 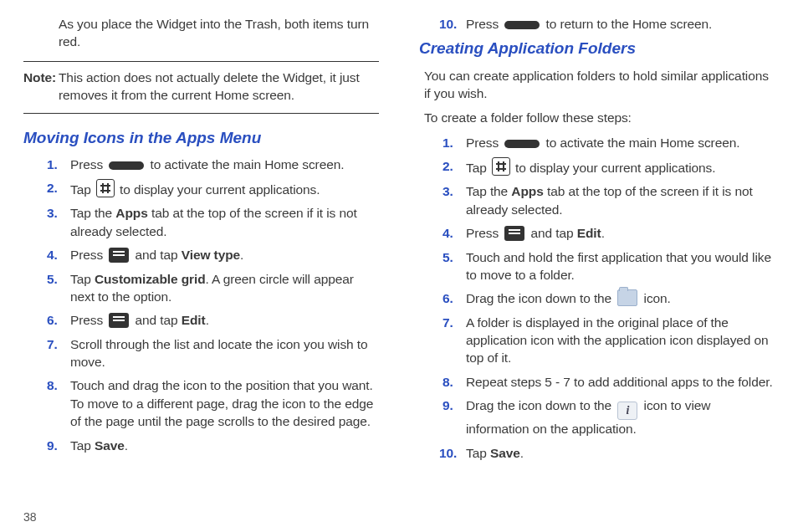 I want to click on text: to return to the Home screen., so click(x=627, y=23).